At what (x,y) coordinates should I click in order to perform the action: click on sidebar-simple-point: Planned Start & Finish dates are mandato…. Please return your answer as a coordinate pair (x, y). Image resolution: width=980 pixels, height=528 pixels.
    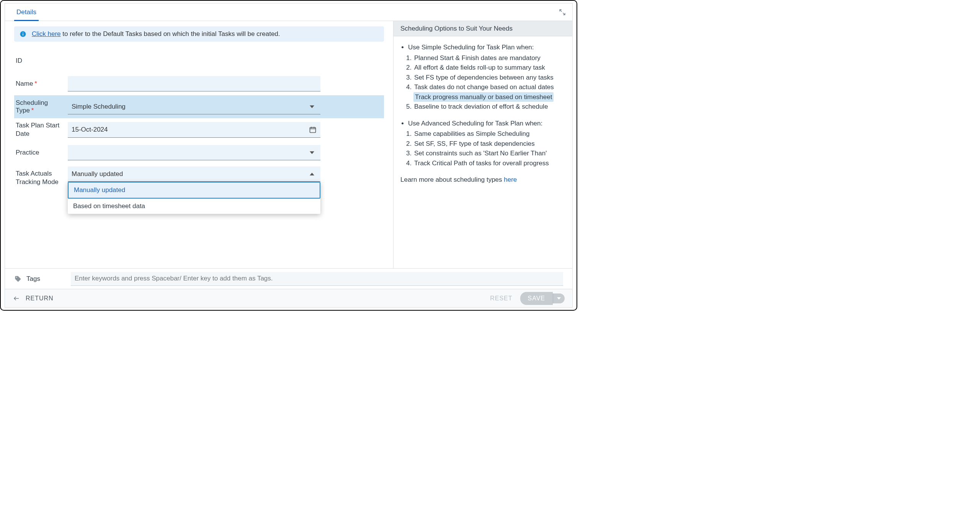
    Looking at the image, I should click on (489, 58).